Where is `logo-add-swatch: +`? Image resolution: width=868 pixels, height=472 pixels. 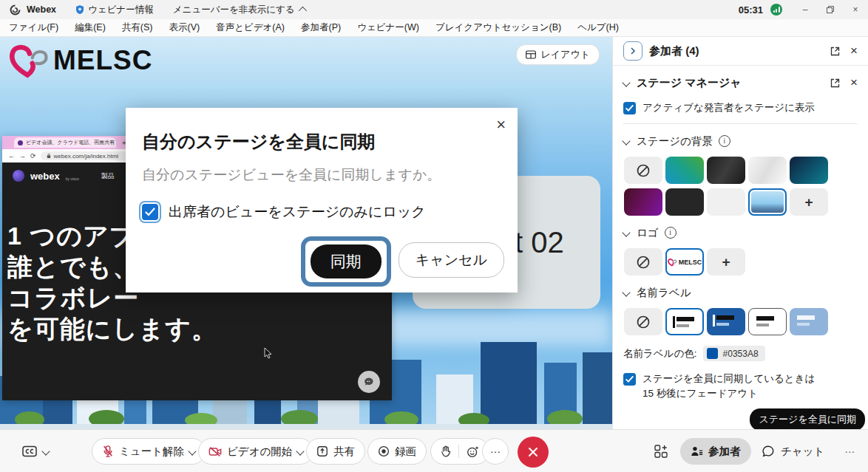 logo-add-swatch: + is located at coordinates (726, 261).